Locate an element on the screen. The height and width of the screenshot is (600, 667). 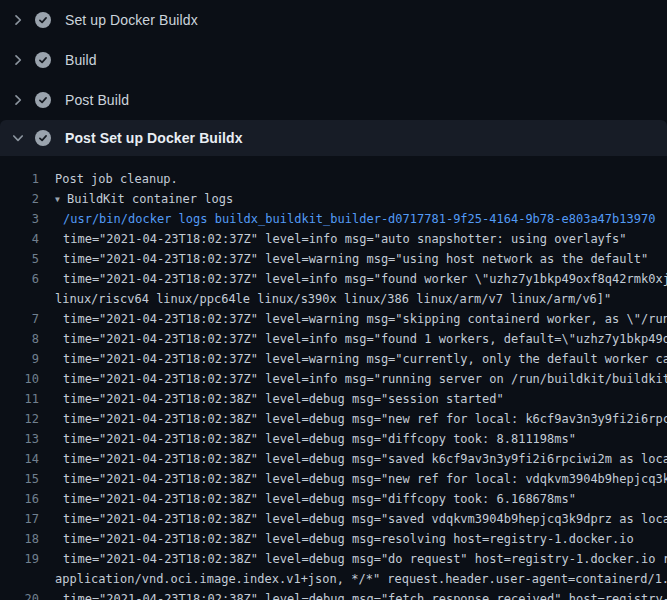
line-number: 16 is located at coordinates (20, 499).